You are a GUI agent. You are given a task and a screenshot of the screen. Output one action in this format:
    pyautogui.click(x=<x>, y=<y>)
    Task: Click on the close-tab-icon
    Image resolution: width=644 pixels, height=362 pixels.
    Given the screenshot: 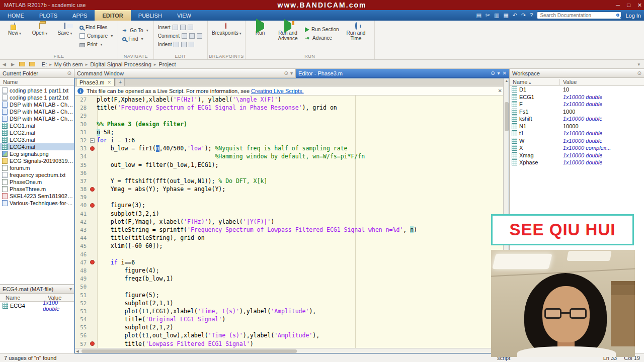 What is the action you would take?
    pyautogui.click(x=110, y=82)
    